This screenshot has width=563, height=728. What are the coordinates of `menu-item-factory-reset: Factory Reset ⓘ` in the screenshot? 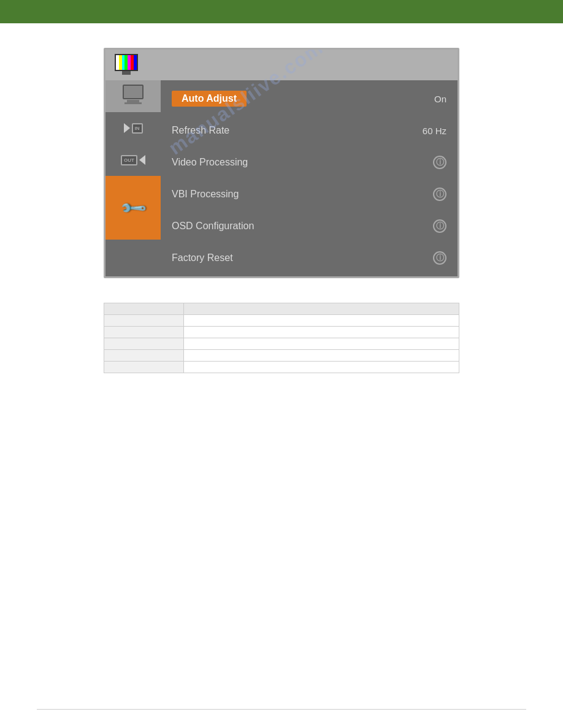 It's located at (309, 258).